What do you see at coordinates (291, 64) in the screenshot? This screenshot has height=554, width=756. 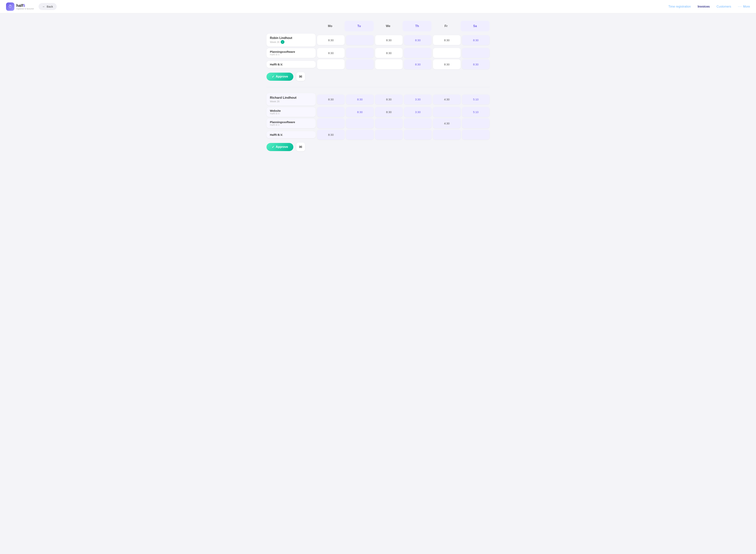 I see `robin-half5-label: Half5 B.V.` at bounding box center [291, 64].